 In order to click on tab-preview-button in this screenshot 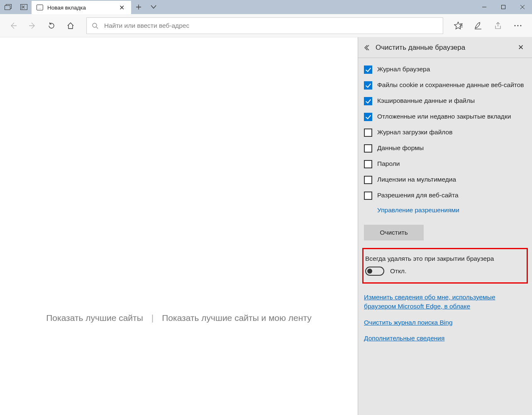, I will do `click(8, 7)`.